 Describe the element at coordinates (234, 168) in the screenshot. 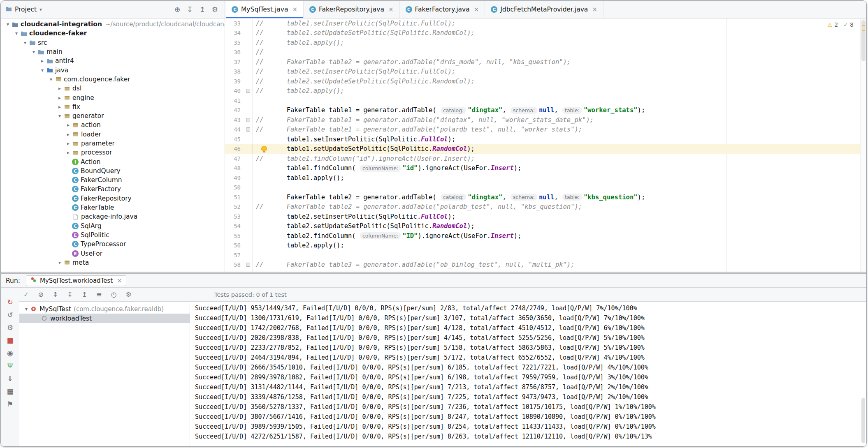

I see `line-number: 48` at that location.